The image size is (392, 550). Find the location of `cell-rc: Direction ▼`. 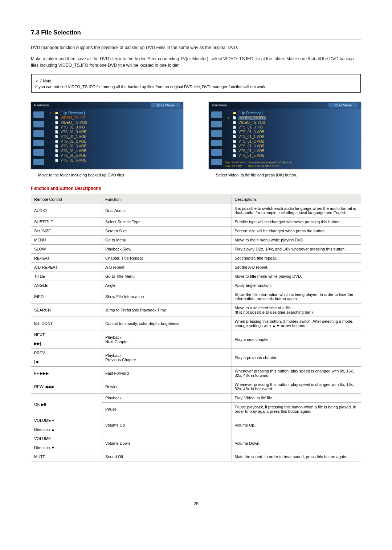

cell-rc: Direction ▼ is located at coordinates (67, 448).